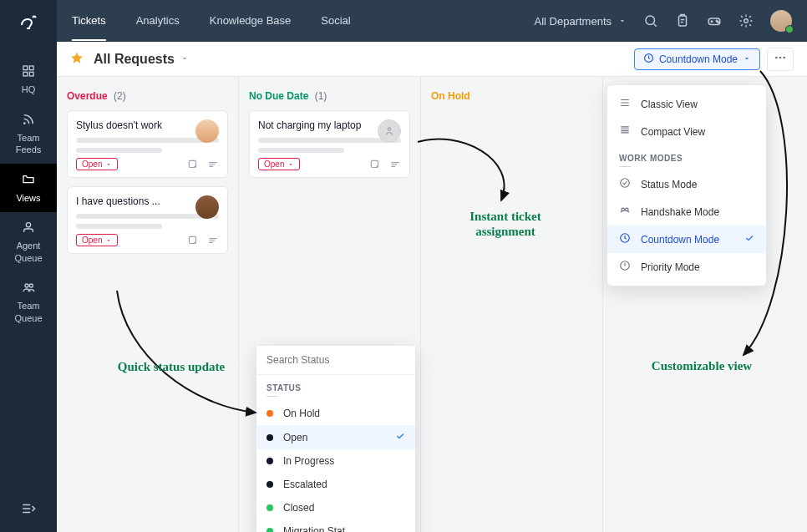  What do you see at coordinates (680, 212) in the screenshot?
I see `mode-option-label: Handshake Mode` at bounding box center [680, 212].